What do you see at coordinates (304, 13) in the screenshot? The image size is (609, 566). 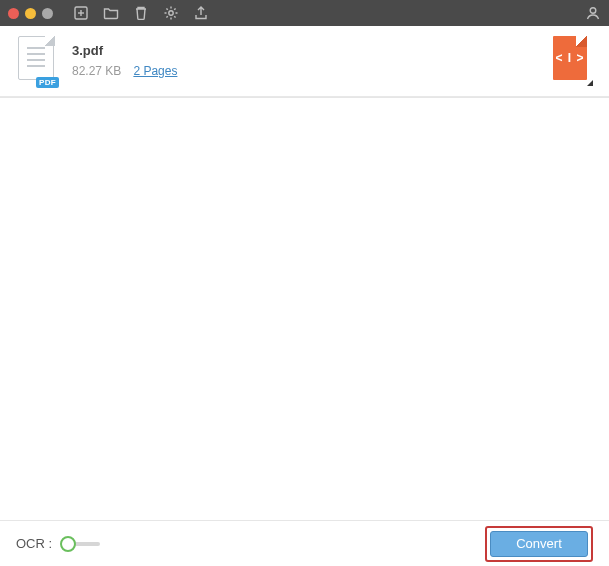 I see `titlebar` at bounding box center [304, 13].